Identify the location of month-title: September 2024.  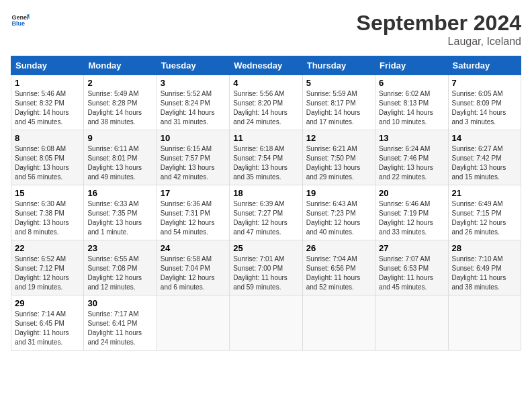
(439, 23).